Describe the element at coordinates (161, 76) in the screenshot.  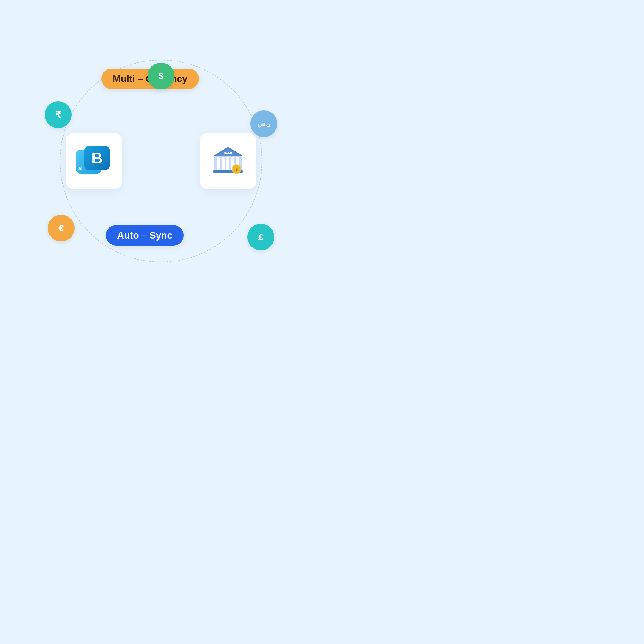
I see `dollar-symbol: $` at that location.